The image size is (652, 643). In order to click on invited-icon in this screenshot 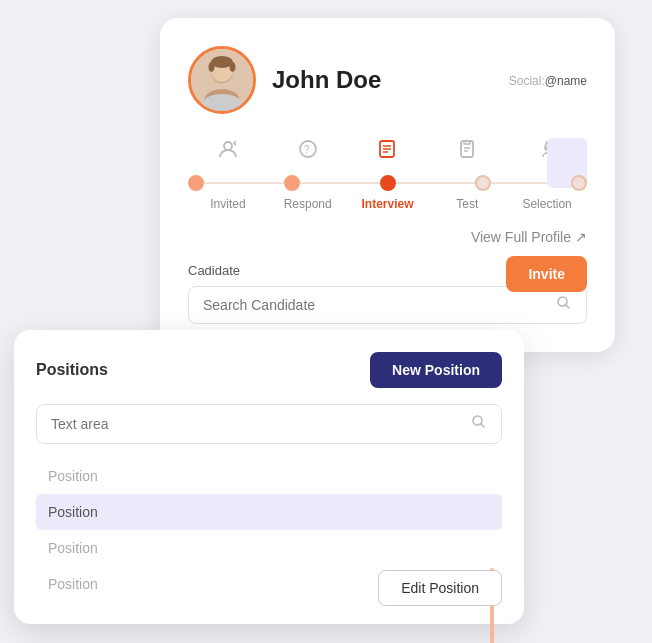, I will do `click(228, 152)`.